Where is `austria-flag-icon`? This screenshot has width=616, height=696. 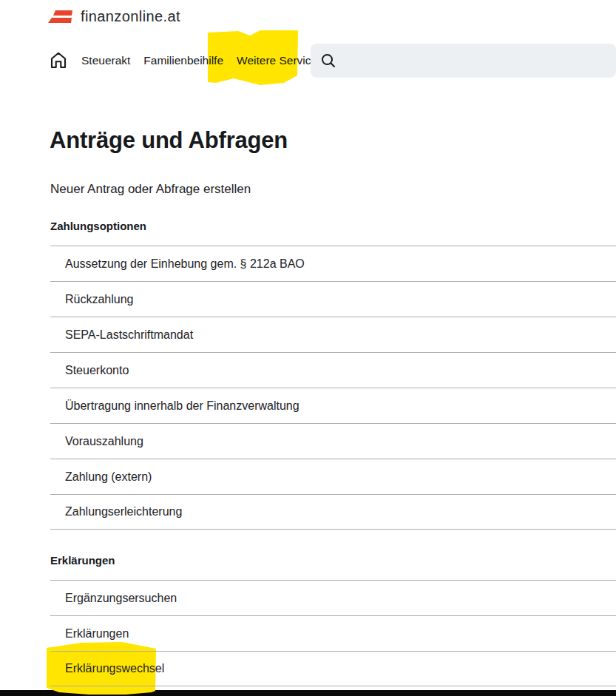
austria-flag-icon is located at coordinates (61, 17).